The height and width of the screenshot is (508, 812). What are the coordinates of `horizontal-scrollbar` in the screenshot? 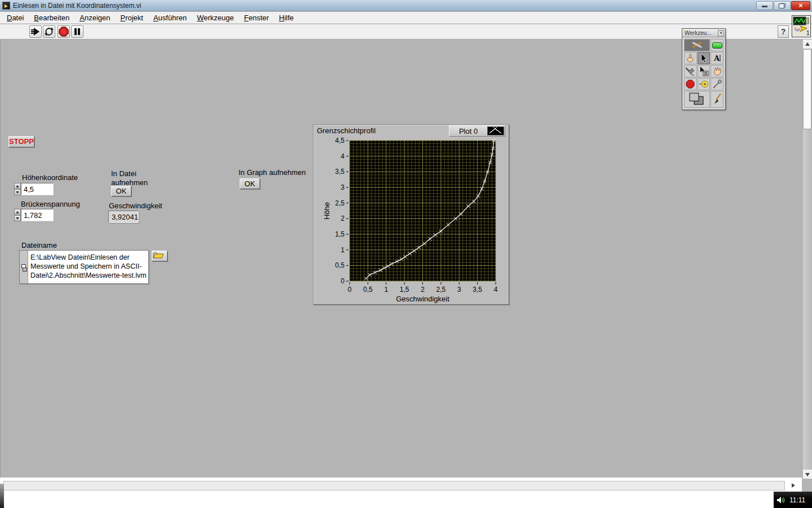 It's located at (401, 493).